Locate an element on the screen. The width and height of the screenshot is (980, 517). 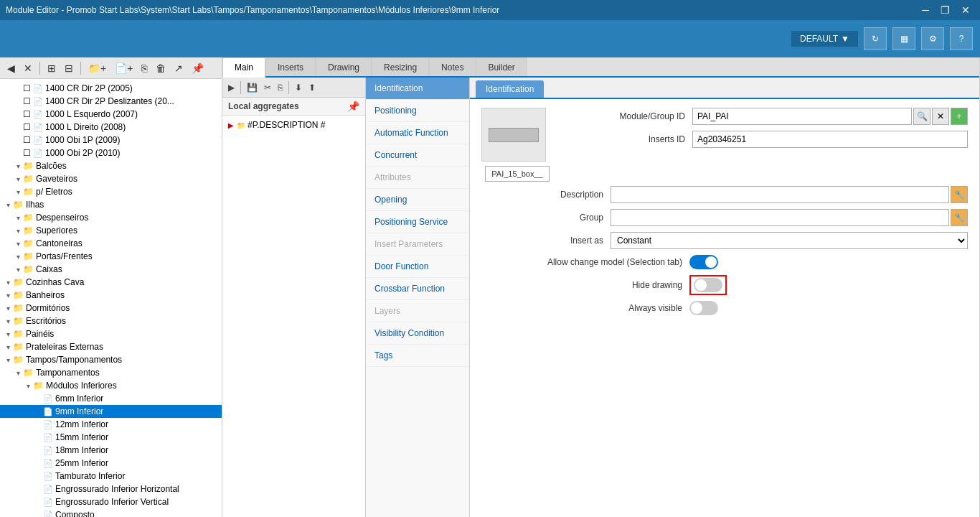
description-input is located at coordinates (780, 195).